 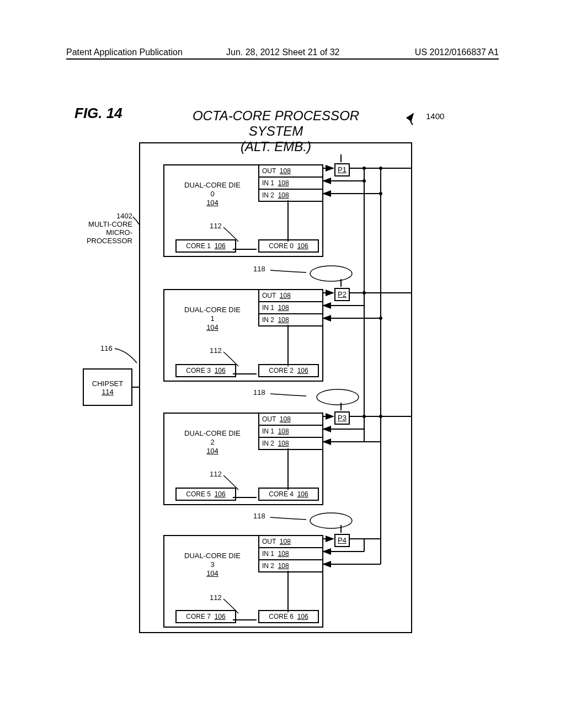 What do you see at coordinates (212, 328) in the screenshot?
I see `die-1-num: 104` at bounding box center [212, 328].